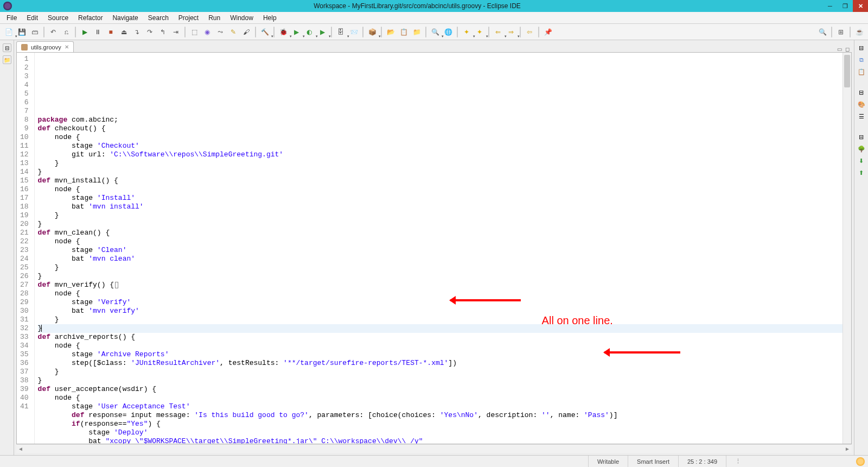 Image resolution: width=868 pixels, height=467 pixels. Describe the element at coordinates (441, 207) in the screenshot. I see `code-line: bat 'mvn install'` at that location.